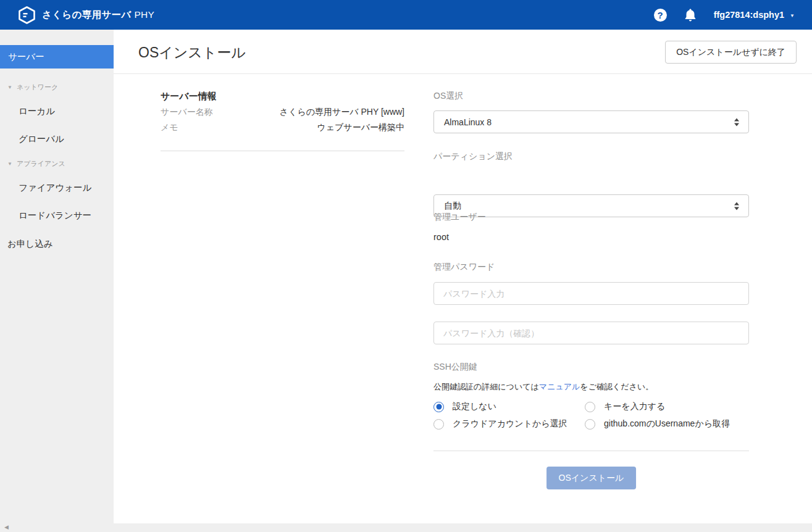  I want to click on server-info-divider, so click(283, 151).